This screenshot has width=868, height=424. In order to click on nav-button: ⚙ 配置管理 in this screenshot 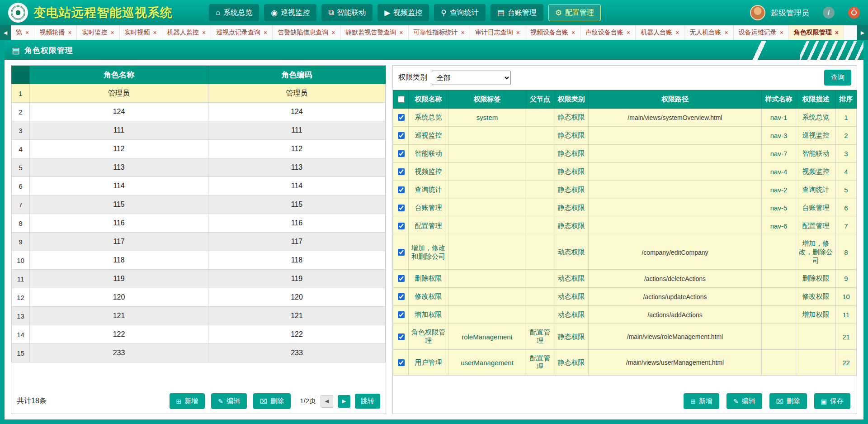, I will do `click(575, 13)`.